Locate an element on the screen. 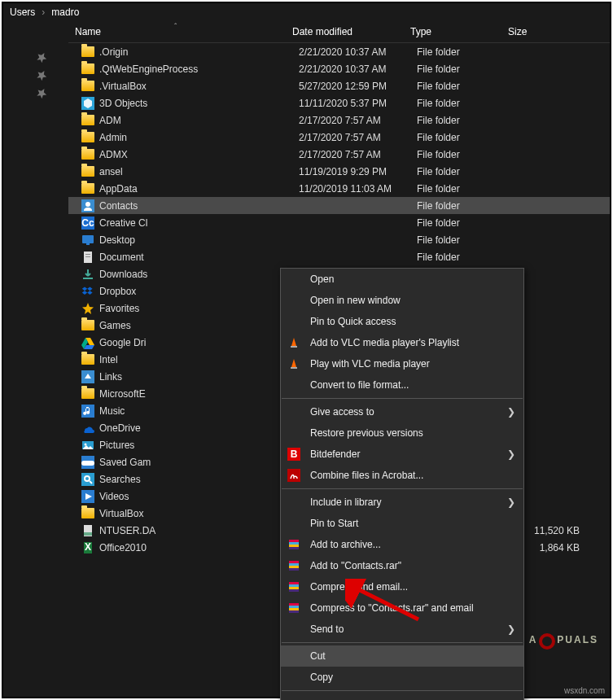 This screenshot has width=613, height=700. vlc-icon is located at coordinates (294, 343).